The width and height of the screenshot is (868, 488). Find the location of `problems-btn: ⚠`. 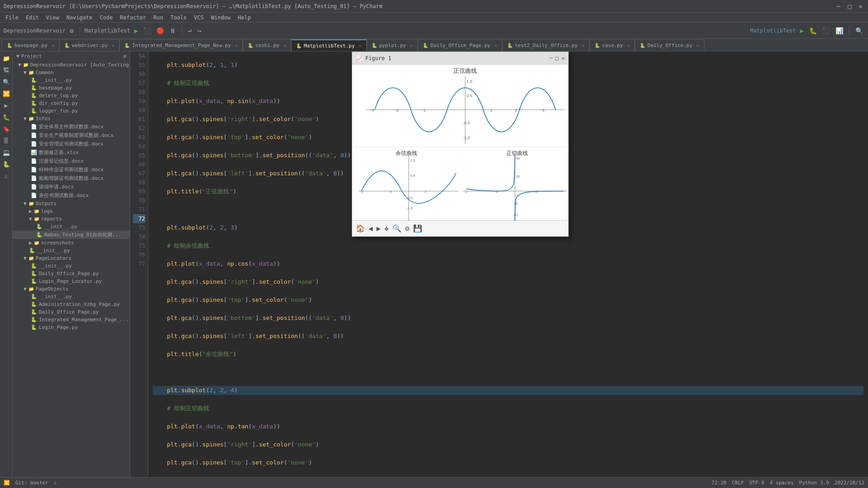

problems-btn: ⚠ is located at coordinates (6, 176).